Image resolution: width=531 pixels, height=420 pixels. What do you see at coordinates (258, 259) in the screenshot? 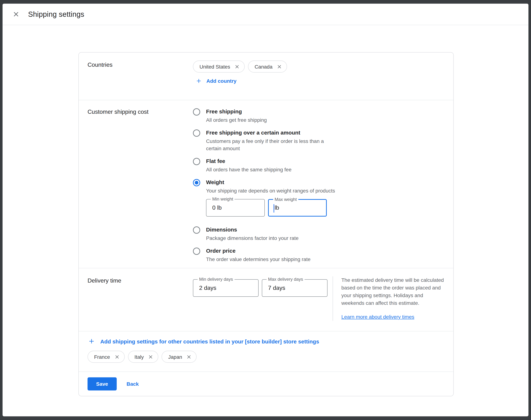
I see `option-desc: The order value determines your shipping…` at bounding box center [258, 259].